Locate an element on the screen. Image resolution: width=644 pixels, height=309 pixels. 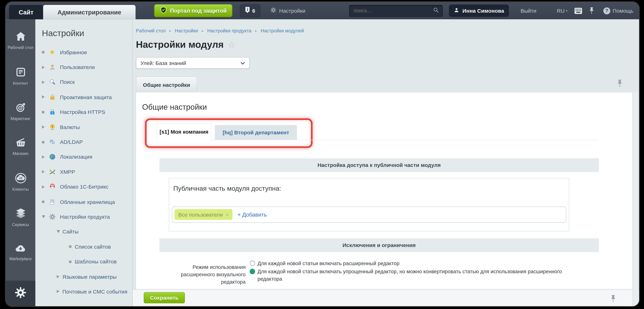
menu-item-product-settings: Настройки продукта is located at coordinates (87, 217).